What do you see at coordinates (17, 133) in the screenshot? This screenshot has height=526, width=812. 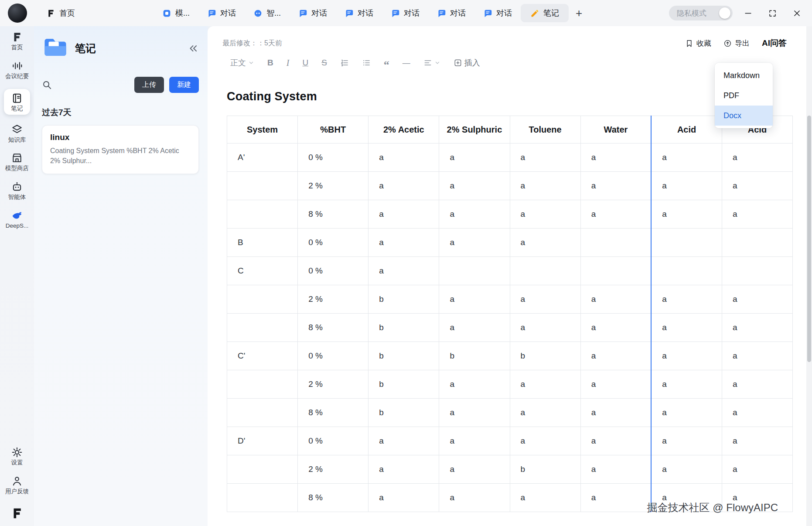 I see `rail-item-knowledge: 知识库` at bounding box center [17, 133].